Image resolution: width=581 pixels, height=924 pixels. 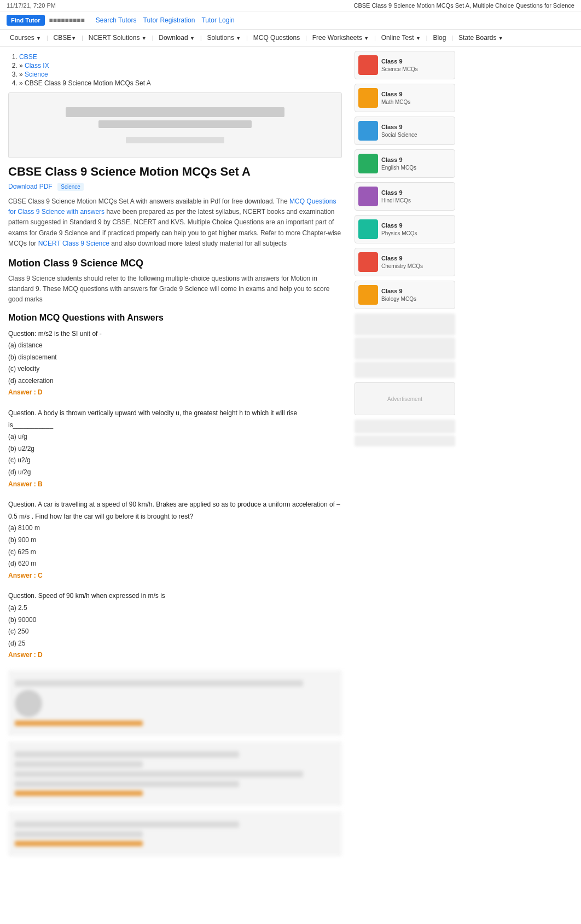 I want to click on breadcrumb-science: Science, so click(x=36, y=74).